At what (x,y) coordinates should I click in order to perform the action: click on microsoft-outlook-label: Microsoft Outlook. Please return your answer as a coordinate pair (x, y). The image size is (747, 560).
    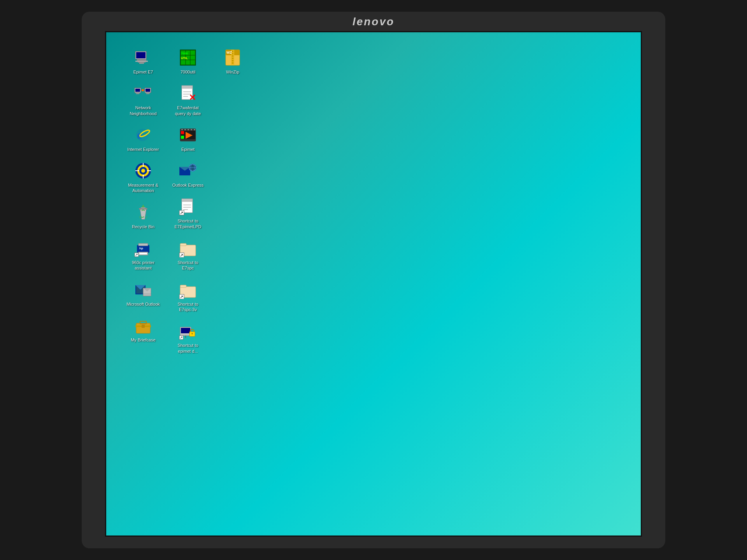
    Looking at the image, I should click on (143, 304).